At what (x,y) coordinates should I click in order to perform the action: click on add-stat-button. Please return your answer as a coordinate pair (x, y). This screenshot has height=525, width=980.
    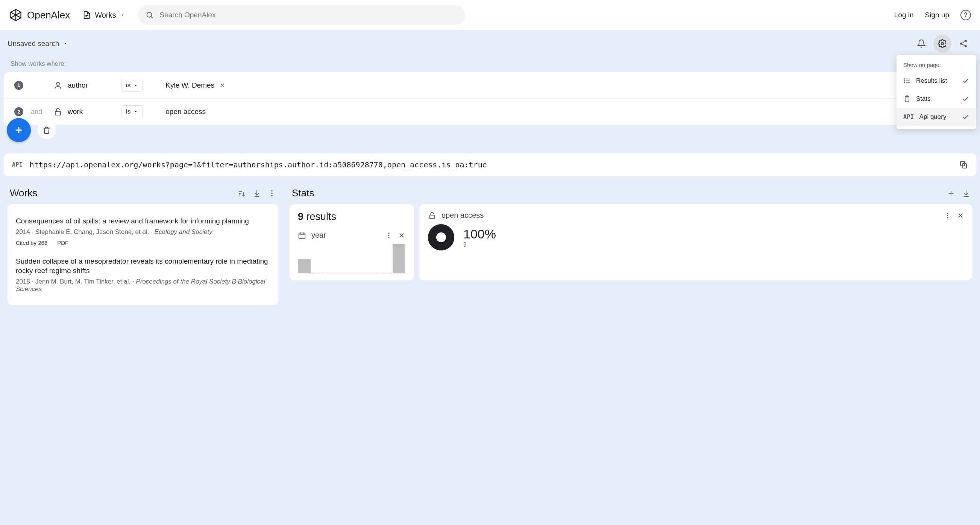
    Looking at the image, I should click on (951, 193).